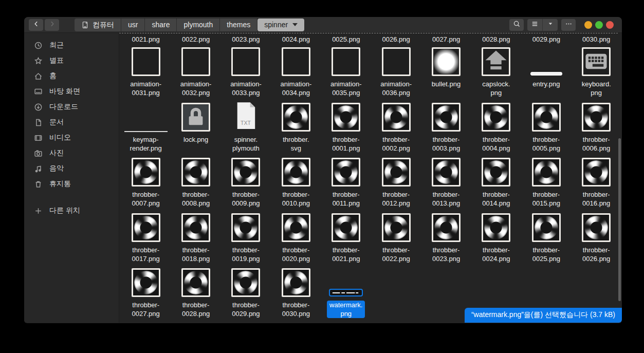 The width and height of the screenshot is (644, 353). Describe the element at coordinates (195, 129) in the screenshot. I see `file-item: lock.png` at that location.